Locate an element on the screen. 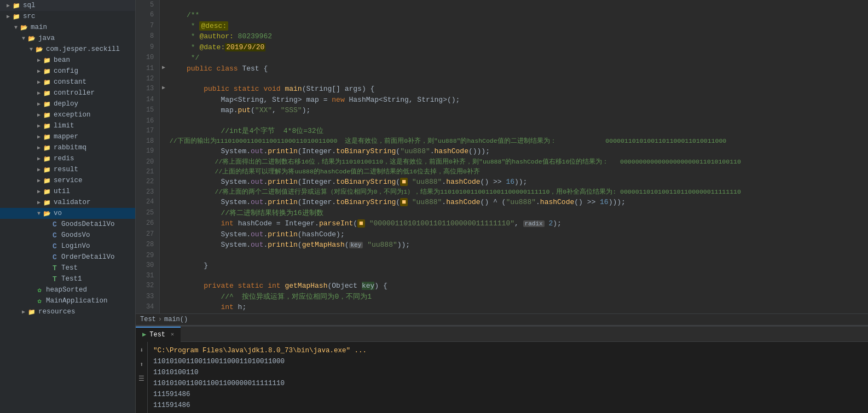 The width and height of the screenshot is (868, 413). code-line-14: 14 Map<String, String> map = new HashMap… is located at coordinates (502, 100).